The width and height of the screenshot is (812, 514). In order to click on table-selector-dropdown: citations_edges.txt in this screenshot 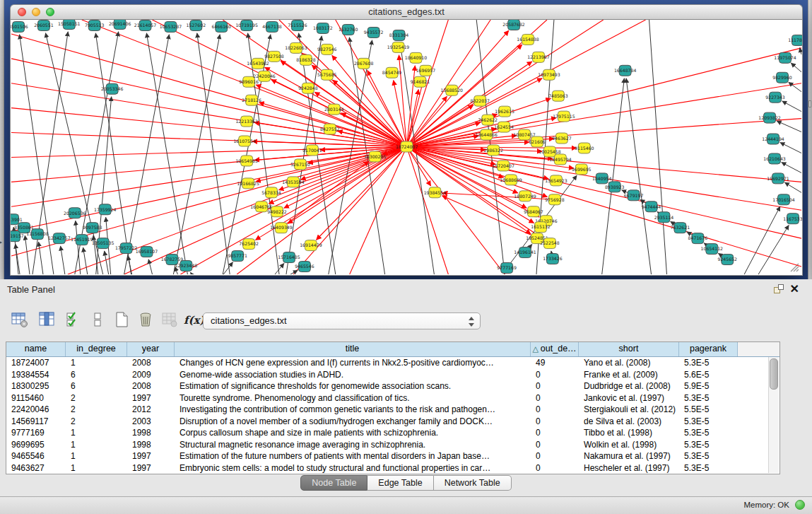, I will do `click(342, 321)`.